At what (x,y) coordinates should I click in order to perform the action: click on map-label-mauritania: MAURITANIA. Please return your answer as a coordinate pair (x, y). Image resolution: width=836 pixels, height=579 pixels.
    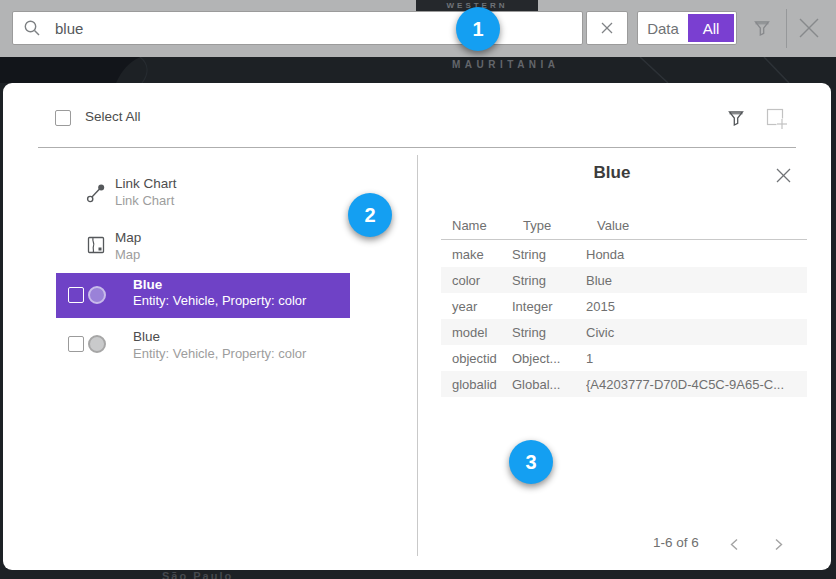
    Looking at the image, I should click on (506, 64).